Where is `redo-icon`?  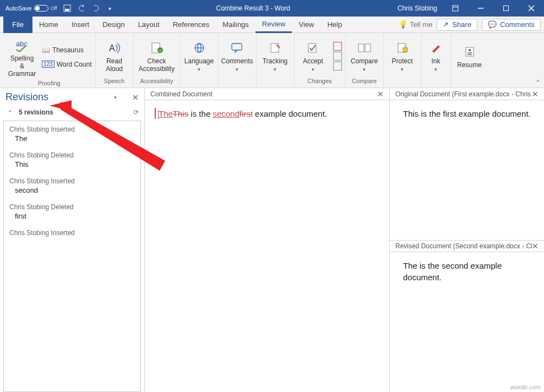 redo-icon is located at coordinates (96, 8).